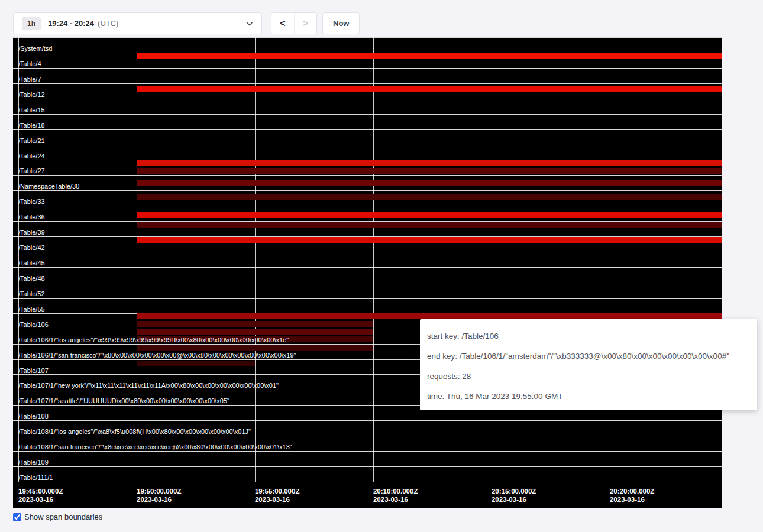 Image resolution: width=763 pixels, height=532 pixels. Describe the element at coordinates (588, 377) in the screenshot. I see `tooltip-requests: requests: 28` at that location.